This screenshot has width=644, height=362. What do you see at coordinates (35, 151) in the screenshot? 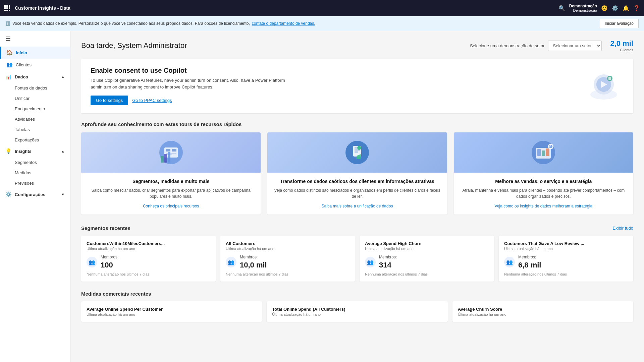
I see `sidebar-section-insights: 💡 Insights ▲` at bounding box center [35, 151].